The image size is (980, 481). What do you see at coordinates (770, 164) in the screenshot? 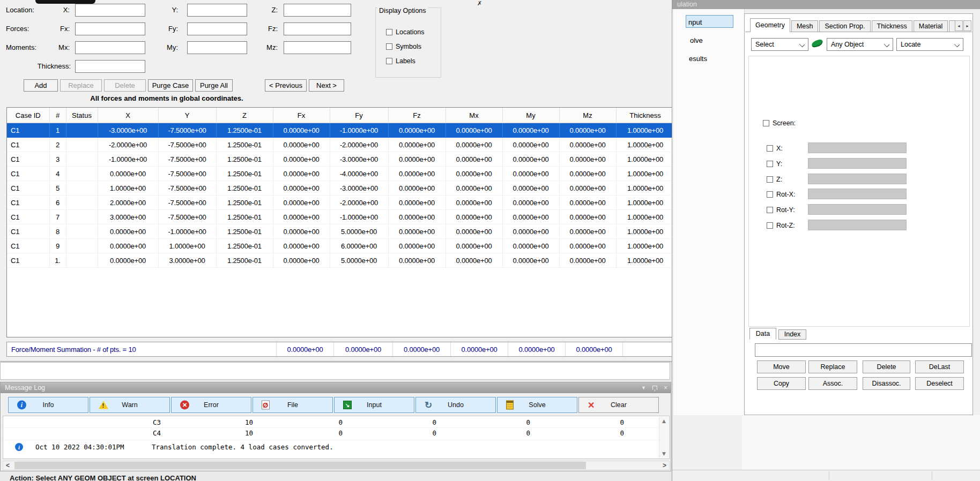
I see `y-checkbox` at bounding box center [770, 164].